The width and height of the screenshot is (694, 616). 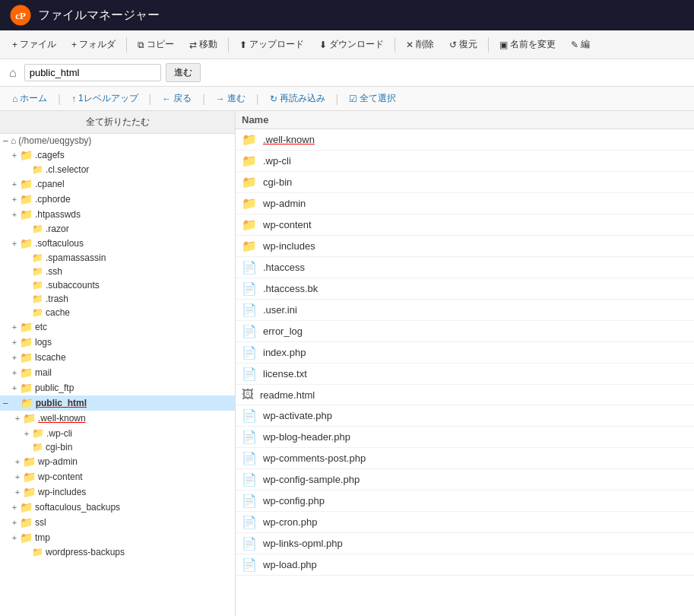 I want to click on file-row: 📁 .well-known, so click(x=465, y=140).